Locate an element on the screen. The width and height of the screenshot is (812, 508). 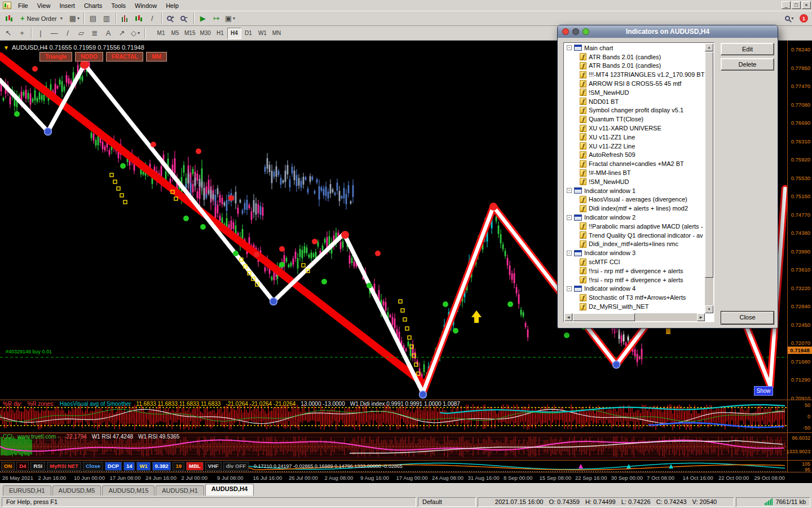
indicator-window-1: %R div:%R zones:HaosVisual avg of Smooth… is located at coordinates (406, 416).